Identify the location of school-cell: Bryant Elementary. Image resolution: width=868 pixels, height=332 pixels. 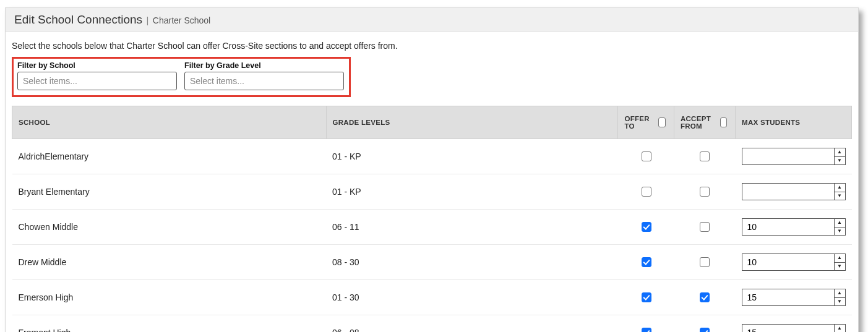
(170, 192).